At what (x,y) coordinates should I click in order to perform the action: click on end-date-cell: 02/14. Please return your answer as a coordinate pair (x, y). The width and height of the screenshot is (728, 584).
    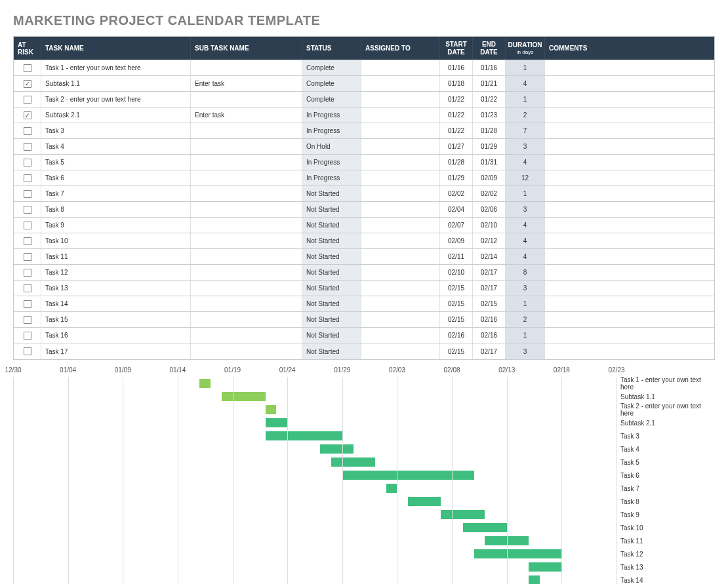
    Looking at the image, I should click on (489, 257).